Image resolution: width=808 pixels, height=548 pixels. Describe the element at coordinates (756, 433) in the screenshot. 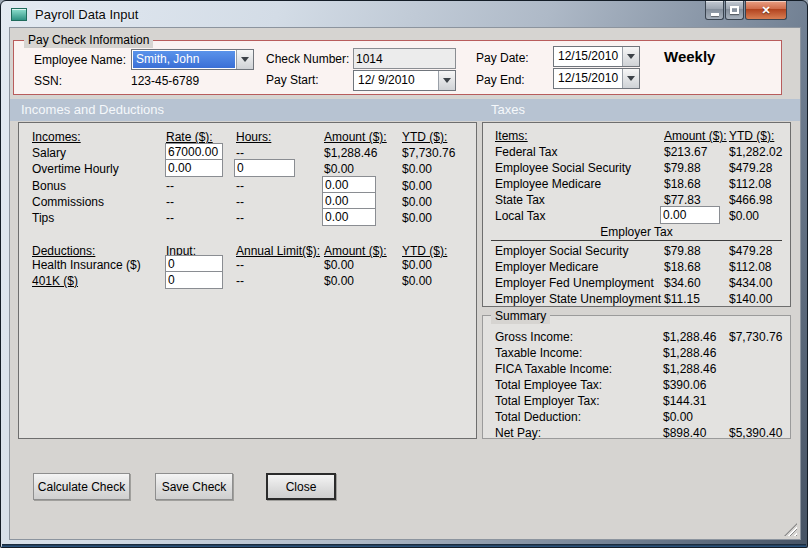

I see `net-pay-ytd: $5,390.40` at that location.